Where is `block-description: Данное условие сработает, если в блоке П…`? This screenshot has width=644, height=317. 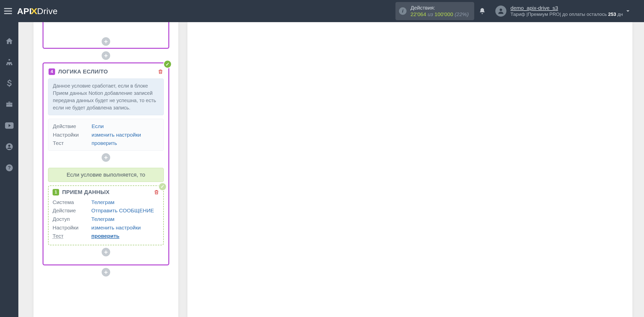
block-description: Данное условие сработает, если в блоке П… is located at coordinates (106, 97).